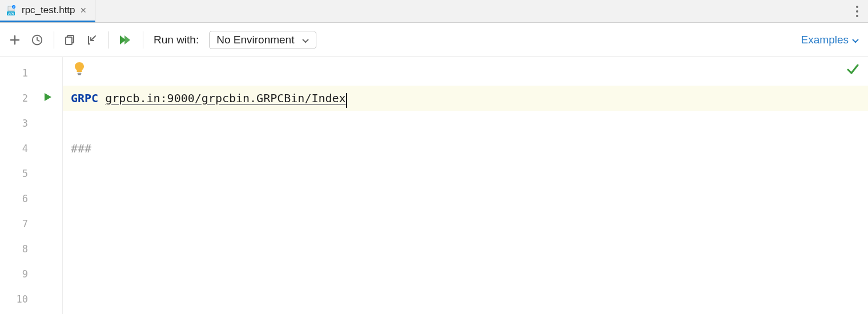 The height and width of the screenshot is (314, 868). Describe the element at coordinates (465, 98) in the screenshot. I see `code-line: GRPC grpcb.in:9000/grpcbin.GRPCBin/Index` at that location.